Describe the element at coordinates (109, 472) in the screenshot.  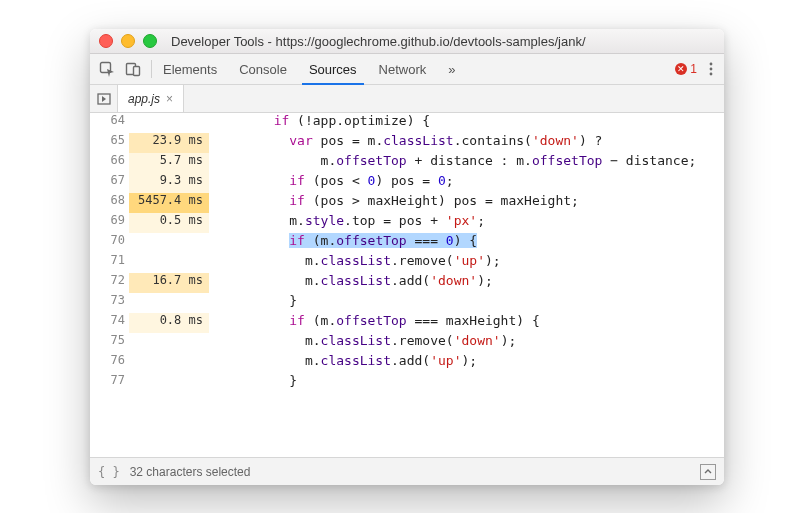
I see `pretty-print-icon: { }` at that location.